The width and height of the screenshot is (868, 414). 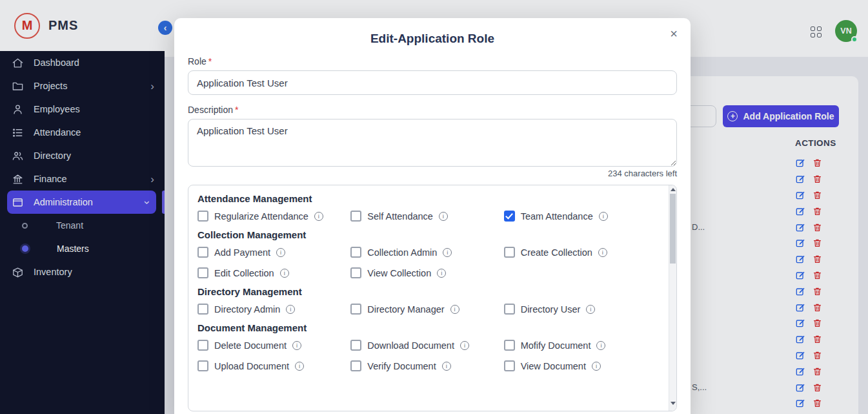 What do you see at coordinates (581, 216) in the screenshot?
I see `permission-team-attendance: Team Attendancei` at bounding box center [581, 216].